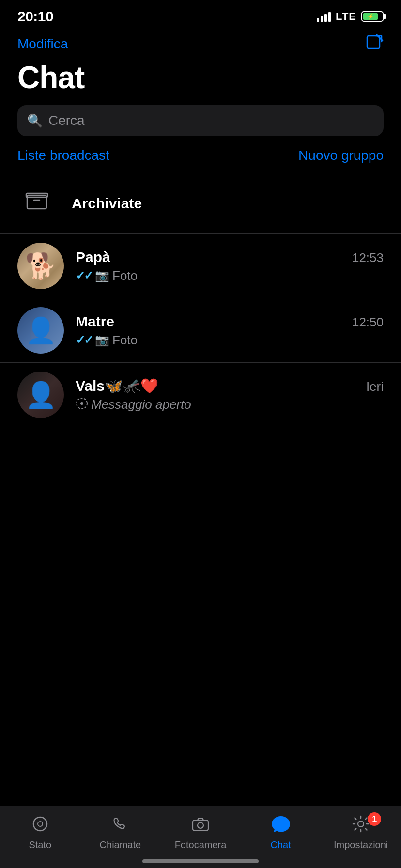 The height and width of the screenshot is (868, 401). Describe the element at coordinates (375, 44) in the screenshot. I see `compose-icon` at that location.